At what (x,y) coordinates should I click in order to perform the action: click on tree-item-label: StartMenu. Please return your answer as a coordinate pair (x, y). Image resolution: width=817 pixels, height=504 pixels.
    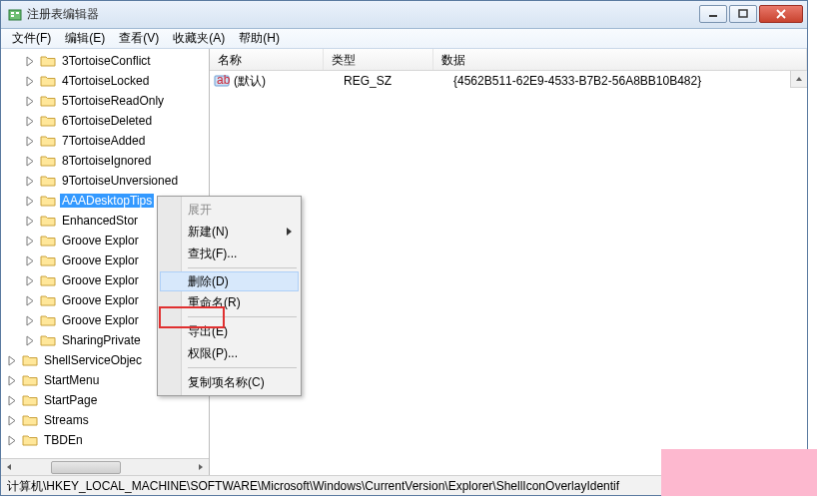
    Looking at the image, I should click on (72, 380).